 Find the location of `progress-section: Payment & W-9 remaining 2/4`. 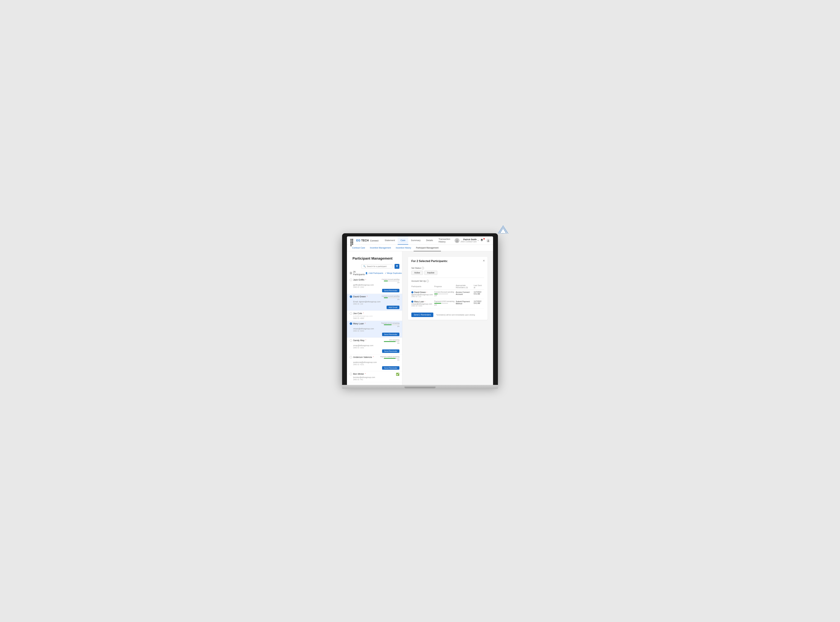

progress-section: Payment & W-9 remaining 2/4 is located at coordinates (390, 325).